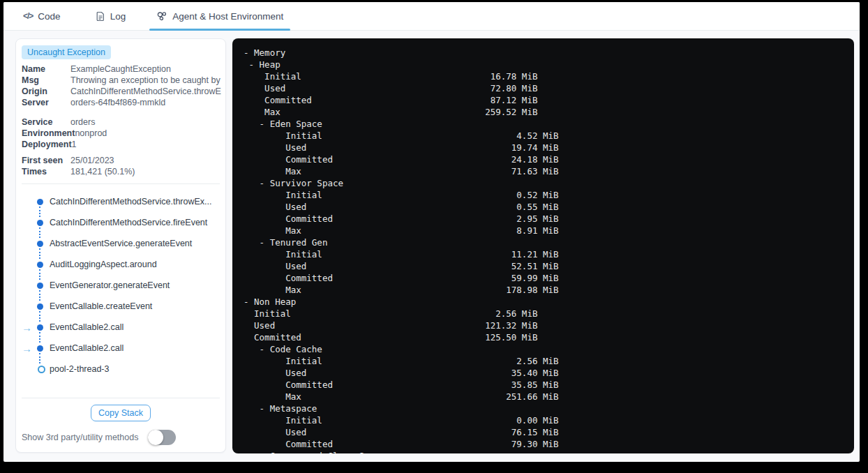 The image size is (868, 473). What do you see at coordinates (121, 285) in the screenshot?
I see `stack-frame-item: EventGenerator.generateEvent` at bounding box center [121, 285].